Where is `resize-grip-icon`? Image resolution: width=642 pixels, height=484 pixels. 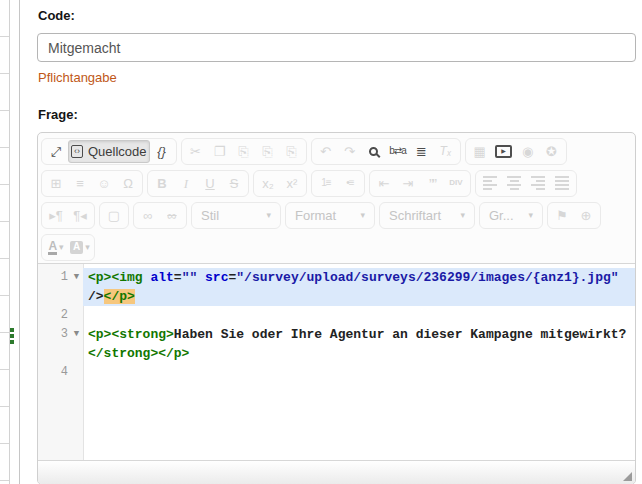
resize-grip-icon is located at coordinates (628, 476).